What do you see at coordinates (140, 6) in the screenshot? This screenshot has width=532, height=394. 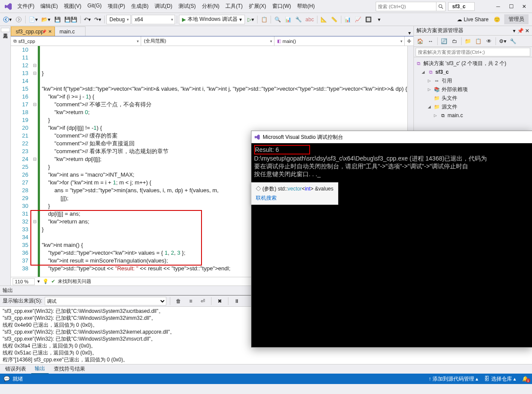 I see `menu-build: 生成(B)` at bounding box center [140, 6].